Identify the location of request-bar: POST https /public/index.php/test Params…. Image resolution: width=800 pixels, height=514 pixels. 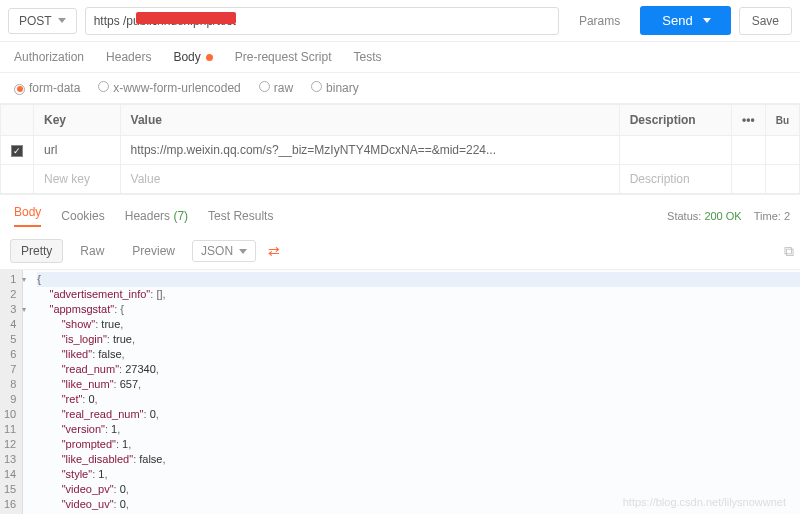
(400, 21).